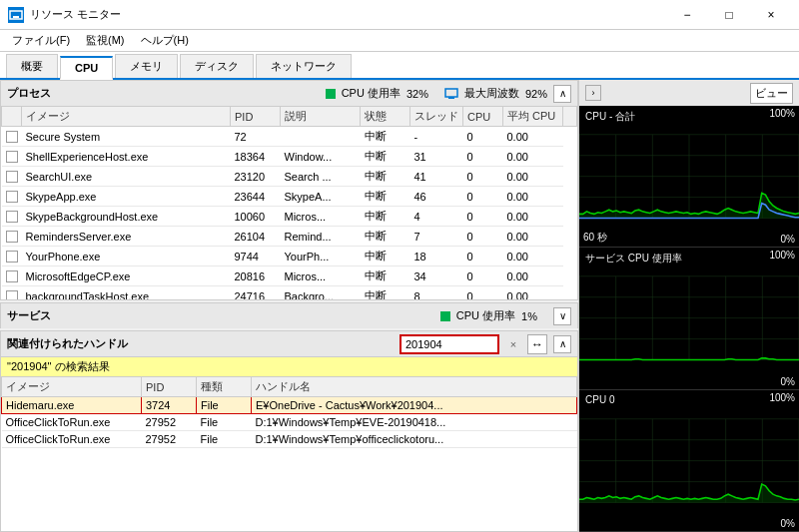 This screenshot has width=799, height=532. What do you see at coordinates (256, 117) in the screenshot?
I see `col-pid-header: PID` at bounding box center [256, 117].